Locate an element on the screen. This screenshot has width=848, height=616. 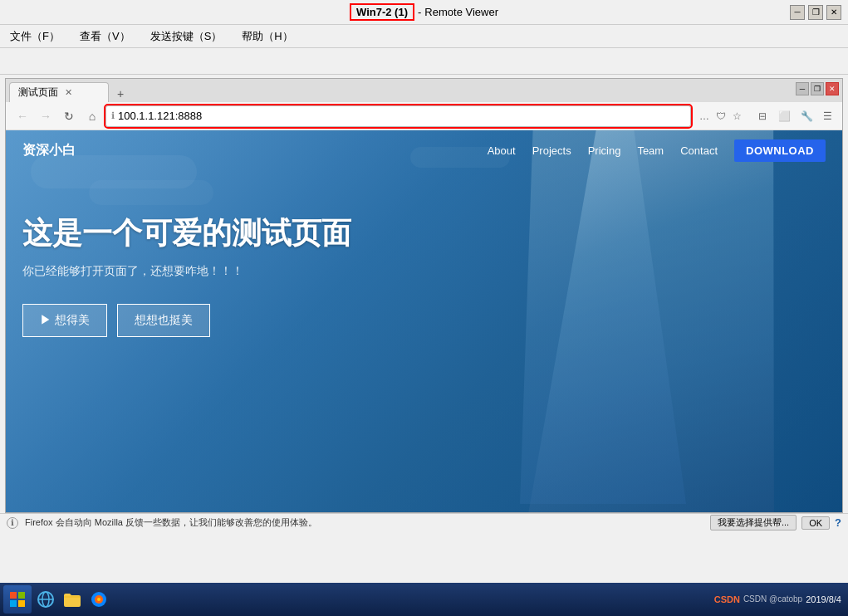
refresh-button: ↻ is located at coordinates (69, 116).